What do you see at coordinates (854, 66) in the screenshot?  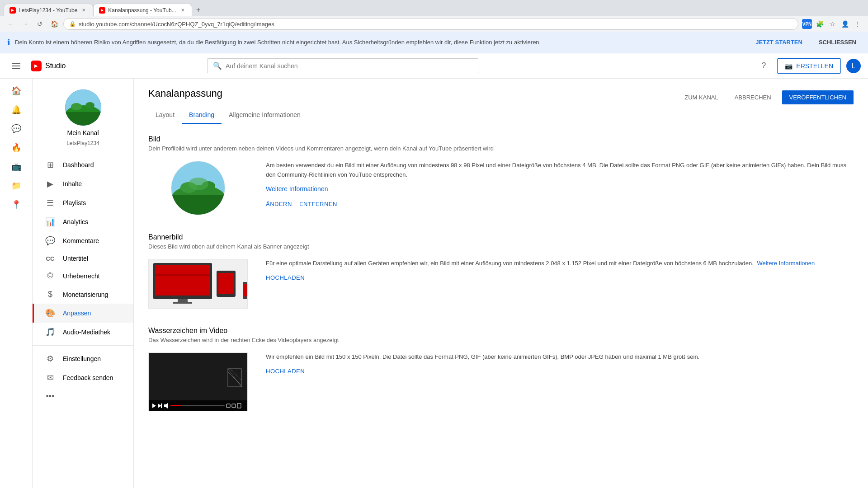 I see `user-avatar: L` at bounding box center [854, 66].